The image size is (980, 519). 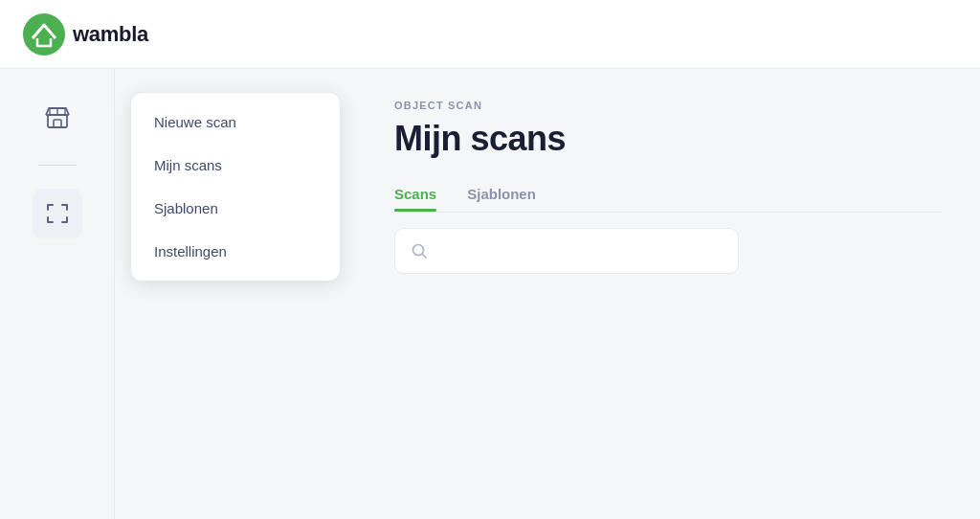 I want to click on header: wambla, so click(x=490, y=34).